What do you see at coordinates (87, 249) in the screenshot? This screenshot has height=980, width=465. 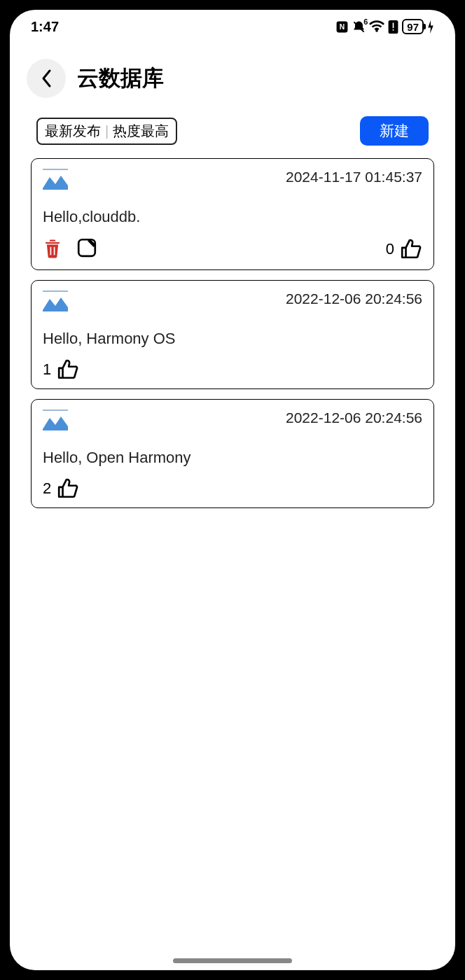 I see `edit-button` at bounding box center [87, 249].